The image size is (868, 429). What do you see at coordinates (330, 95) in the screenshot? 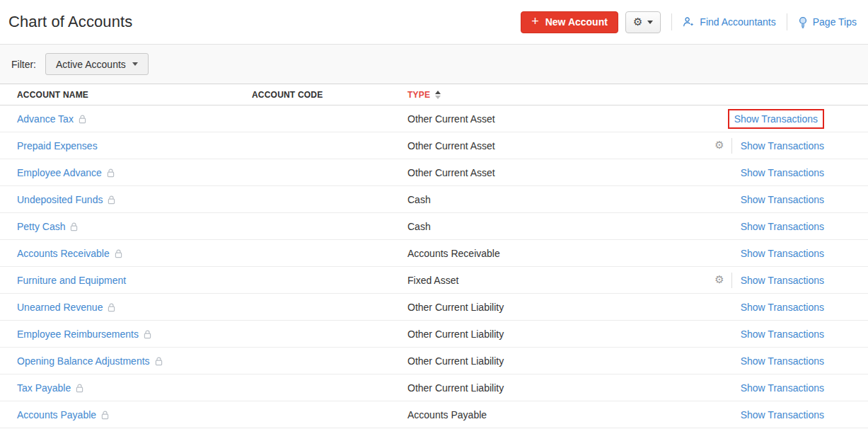
I see `column-header-account-code: ACCOUNT CODE` at bounding box center [330, 95].